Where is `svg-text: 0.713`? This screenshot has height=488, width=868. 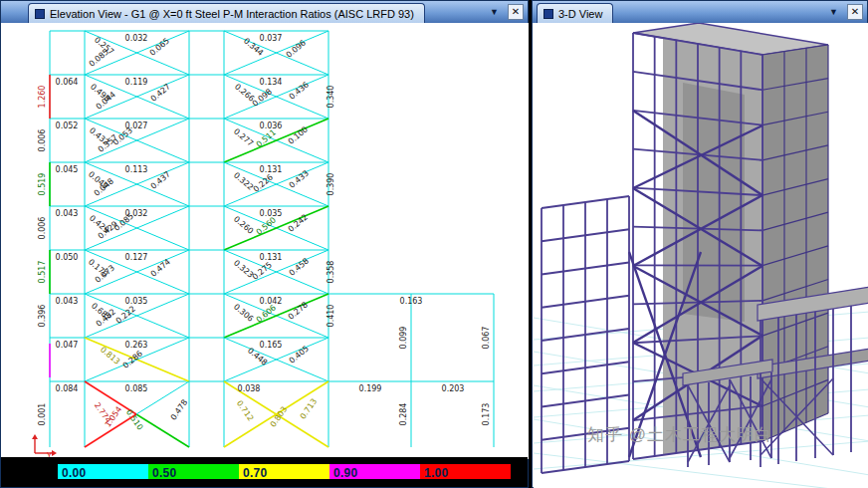 svg-text: 0.713 is located at coordinates (309, 409).